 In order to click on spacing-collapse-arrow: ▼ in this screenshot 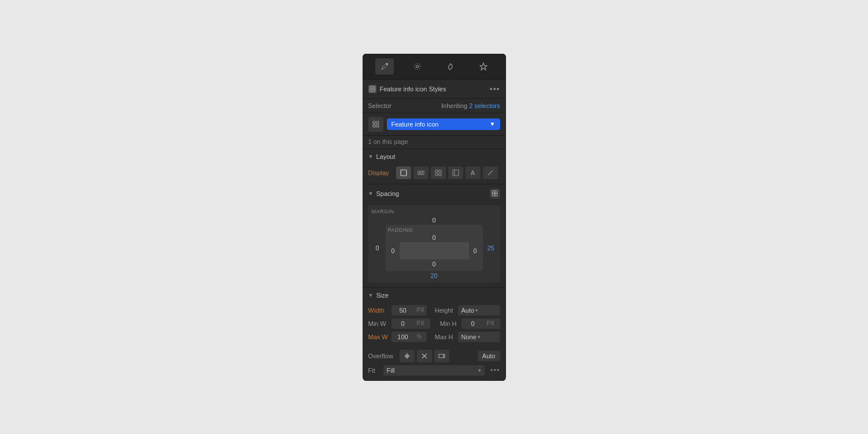, I will do `click(371, 194)`.